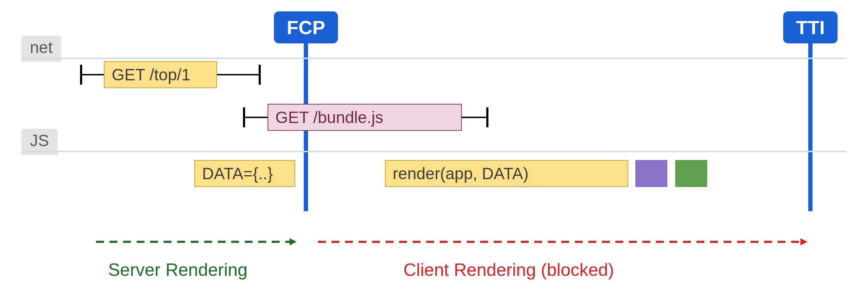  I want to click on net-bundle-whisker-end-cap, so click(487, 117).